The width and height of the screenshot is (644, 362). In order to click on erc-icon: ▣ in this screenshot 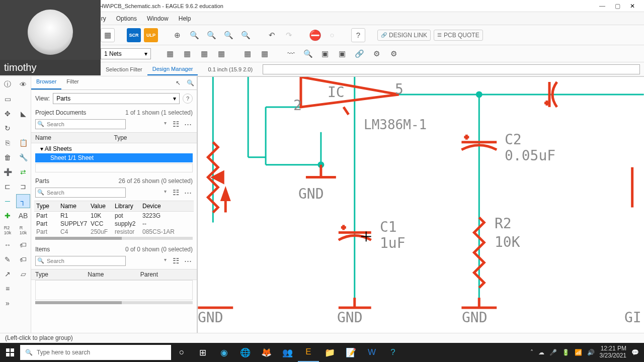, I will do `click(325, 54)`.